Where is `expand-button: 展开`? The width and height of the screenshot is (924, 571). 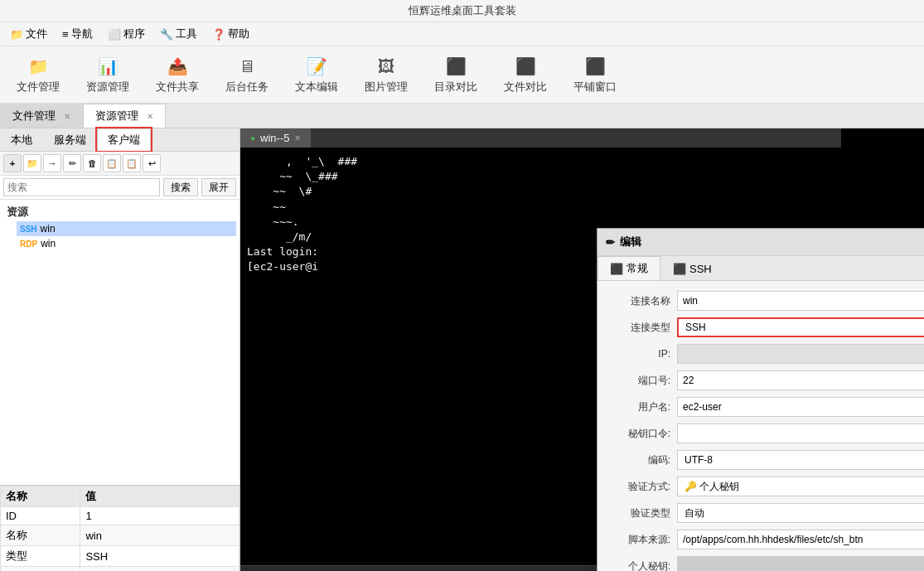
expand-button: 展开 is located at coordinates (219, 187).